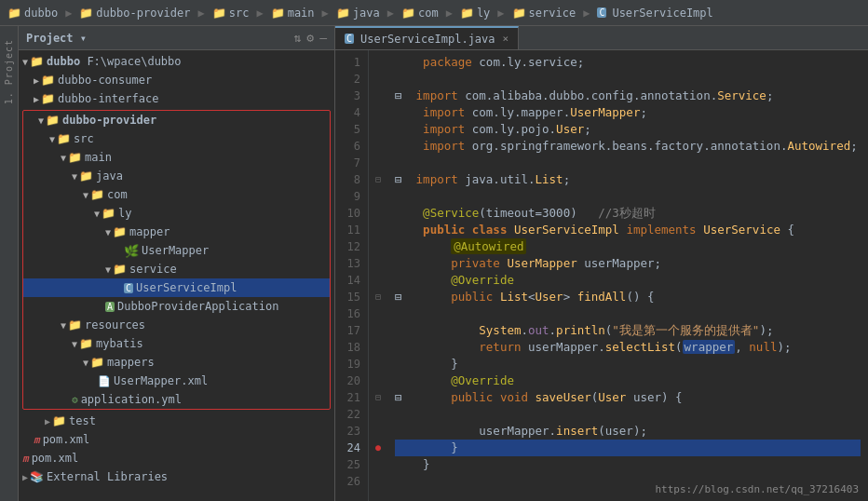 This screenshot has width=868, height=501. What do you see at coordinates (177, 269) in the screenshot?
I see `tree-item-service: ▼ 📁 service` at bounding box center [177, 269].